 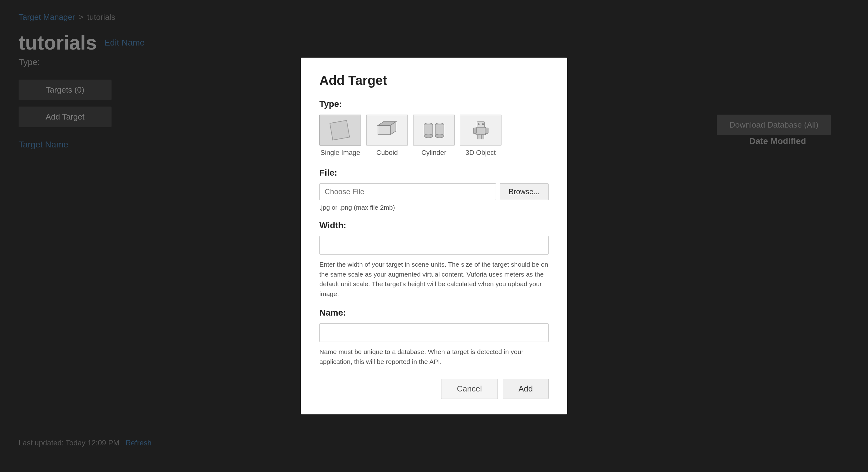 I want to click on type-option-3d-object: 3D Object, so click(x=480, y=135).